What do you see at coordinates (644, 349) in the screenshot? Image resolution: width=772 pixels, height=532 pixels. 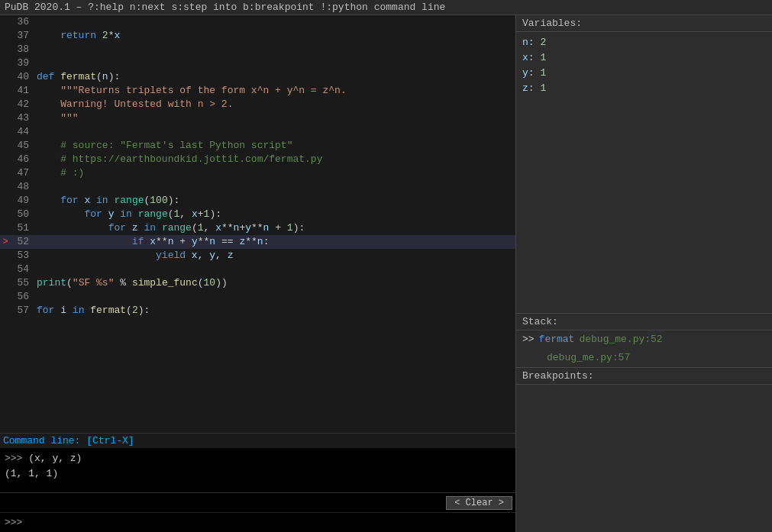 I see `stack-content: >> fermat debug_me.py:52 debug_me.py:57` at bounding box center [644, 349].